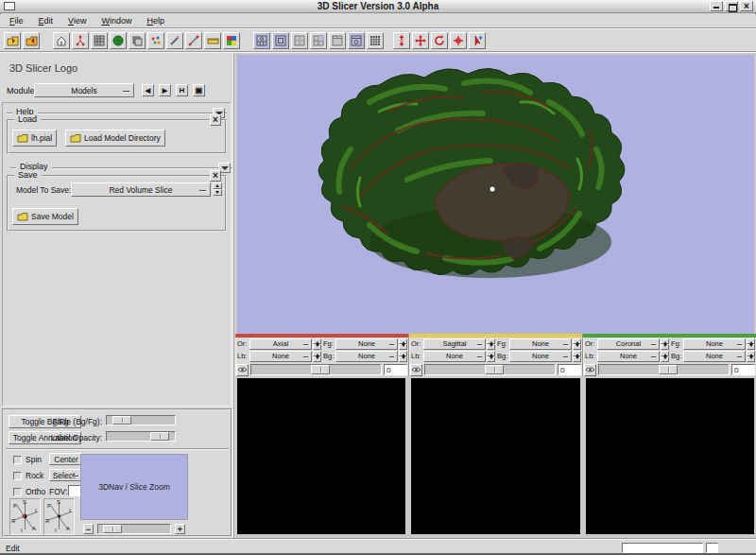  What do you see at coordinates (147, 91) in the screenshot?
I see `module-back-button: ◀` at bounding box center [147, 91].